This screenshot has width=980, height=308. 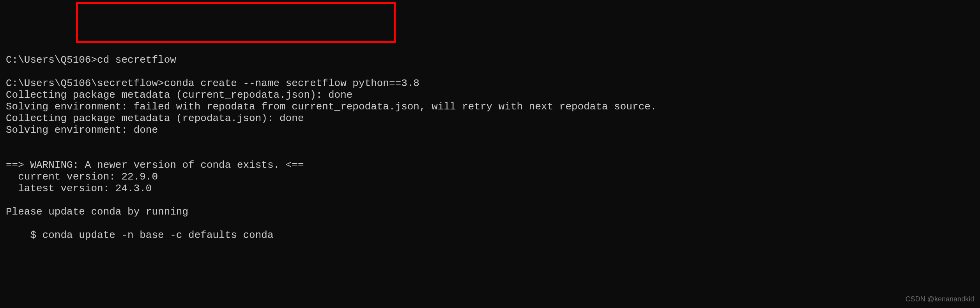 What do you see at coordinates (490, 84) in the screenshot?
I see `terminal-line-prompt: C:\Users\Q5106\secretflow>conda create -…` at bounding box center [490, 84].